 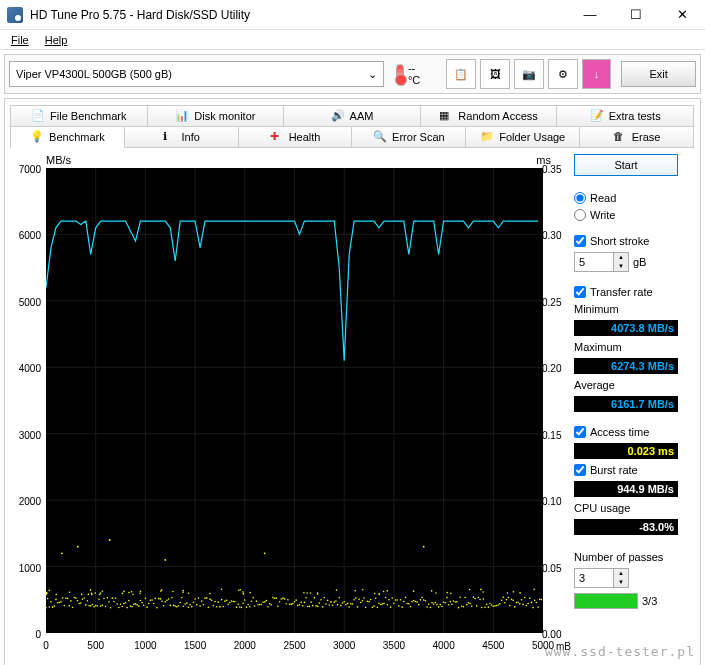 What do you see at coordinates (554, 399) in the screenshot?
I see `y2-axis-ticks: 0.000.050.100.150.200.250.300.35` at bounding box center [554, 399].